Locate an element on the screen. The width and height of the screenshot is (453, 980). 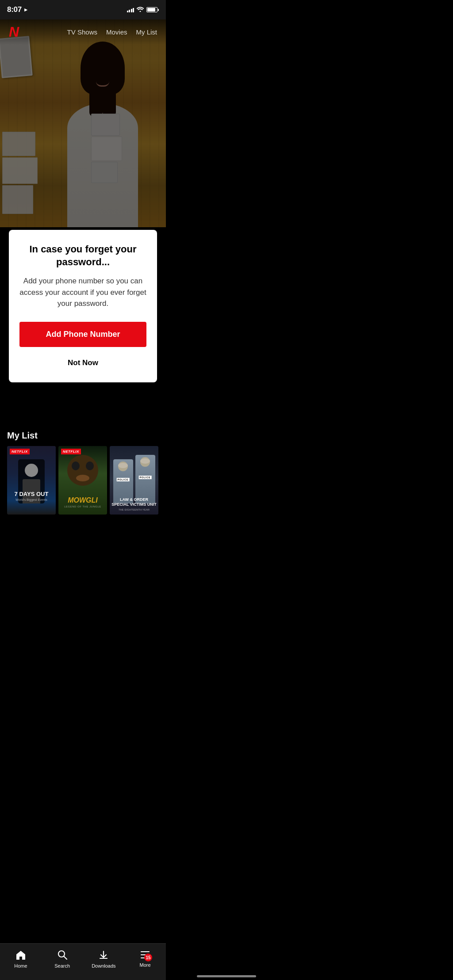
thumb-title-7days: 7 DAYS OUT is located at coordinates (31, 494).